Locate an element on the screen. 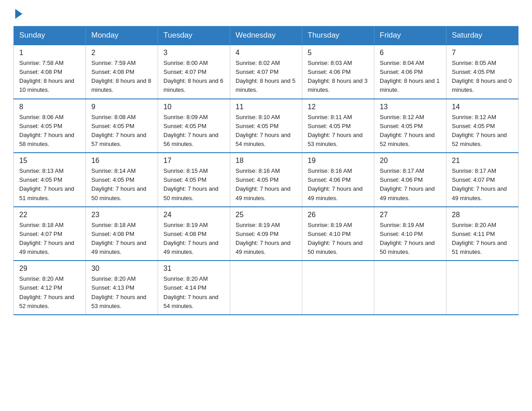  day-number: 7 is located at coordinates (482, 53).